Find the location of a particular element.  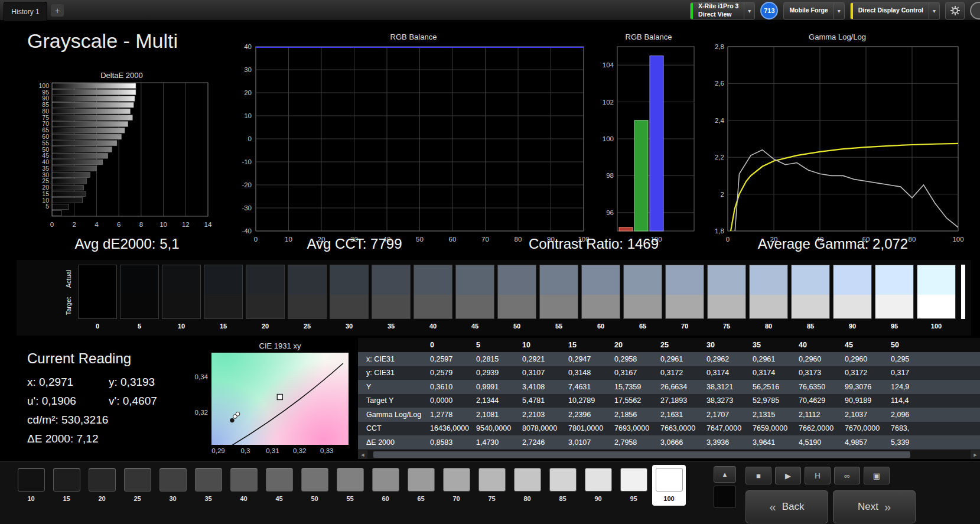

table-cell: 0,3174 is located at coordinates (770, 373).